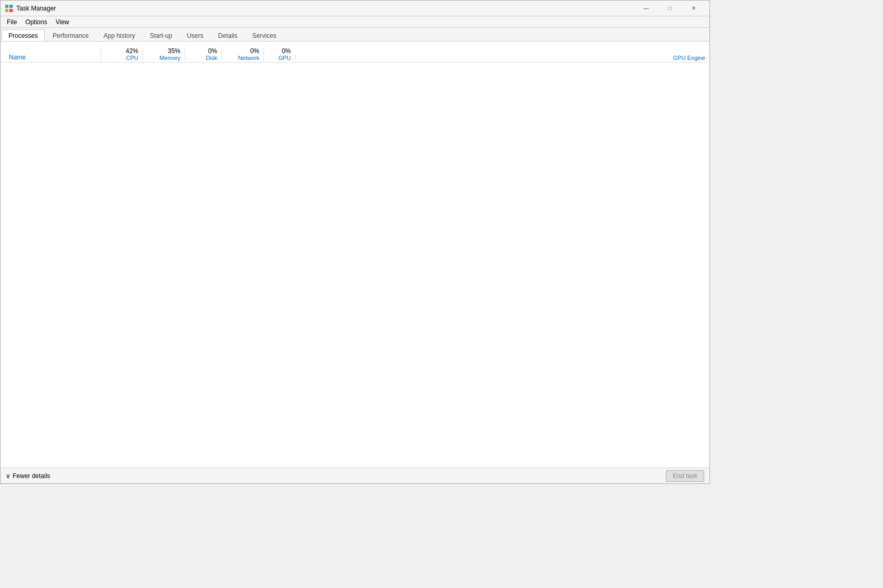 This screenshot has width=883, height=588. What do you see at coordinates (502, 58) in the screenshot?
I see `col-gpu-engine-header: GPU Engine` at bounding box center [502, 58].